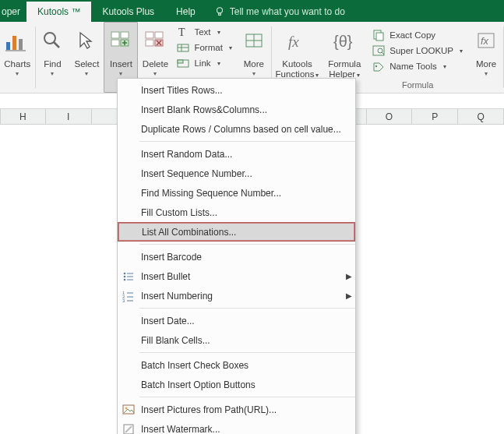 The image size is (504, 434). Describe the element at coordinates (349, 276) in the screenshot. I see `submenu-arrow-icon: ▶` at that location.